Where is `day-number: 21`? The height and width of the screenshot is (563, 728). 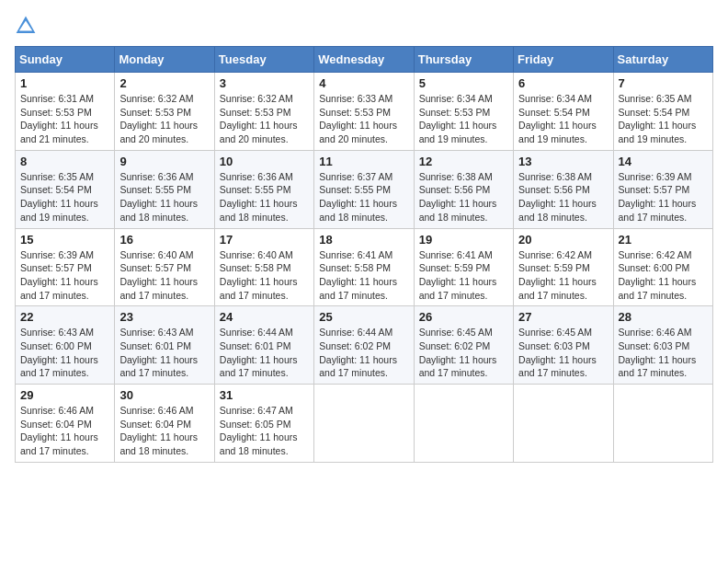
day-number: 21 is located at coordinates (664, 239).